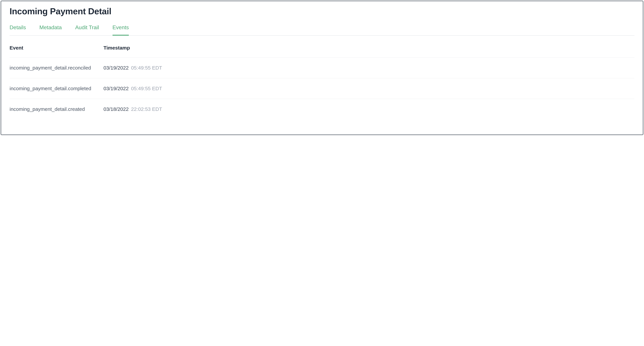  I want to click on tab-metadata: Metadata, so click(50, 30).